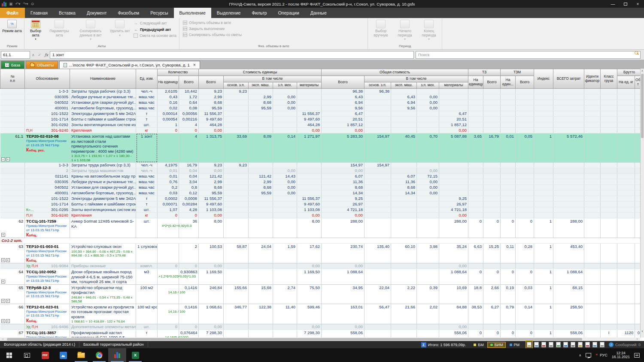 The width and height of the screenshot is (644, 362). Describe the element at coordinates (211, 228) in the screenshot. I see `value-cell: 8,00` at that location.